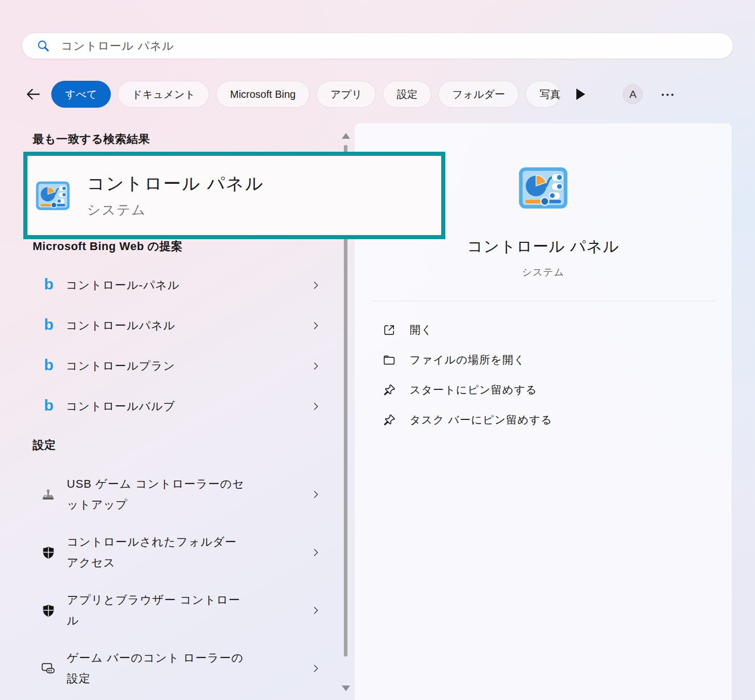  I want to click on filter-tab-apps: アプリ, so click(346, 94).